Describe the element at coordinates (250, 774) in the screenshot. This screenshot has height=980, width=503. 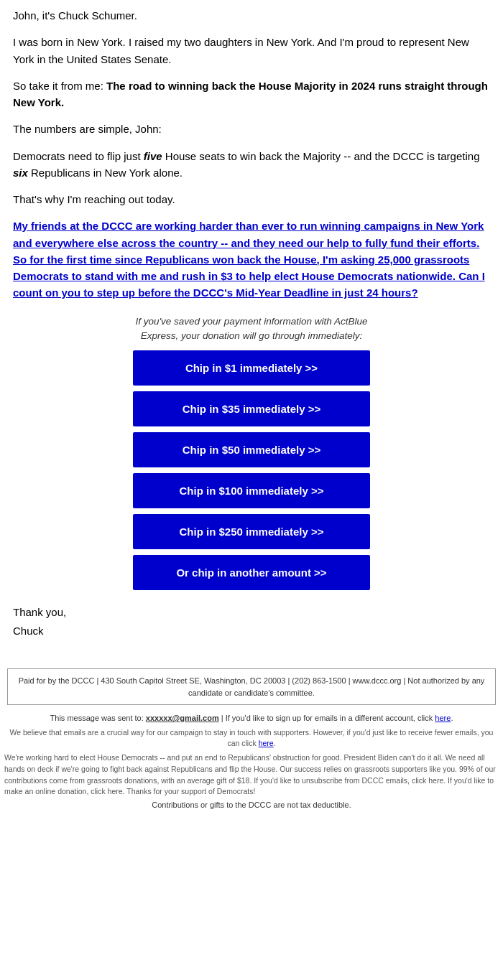
I see `unsubscribe-text: We're working hard to elect House Democr…` at that location.